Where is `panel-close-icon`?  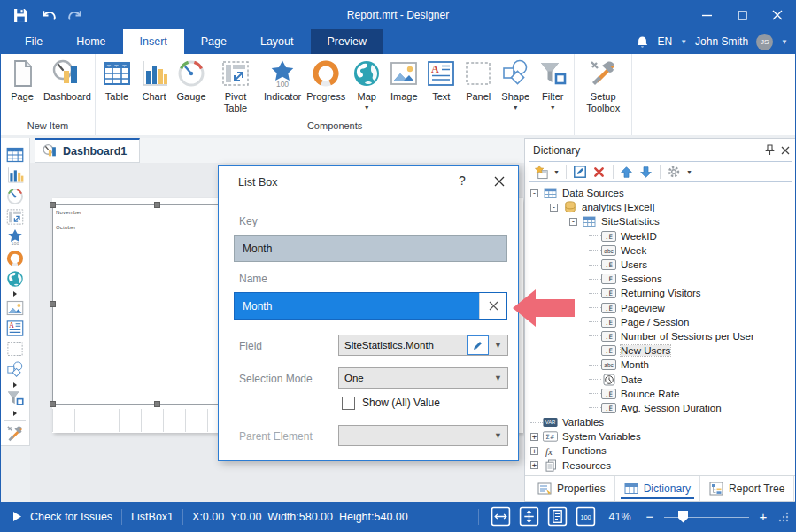 panel-close-icon is located at coordinates (785, 150).